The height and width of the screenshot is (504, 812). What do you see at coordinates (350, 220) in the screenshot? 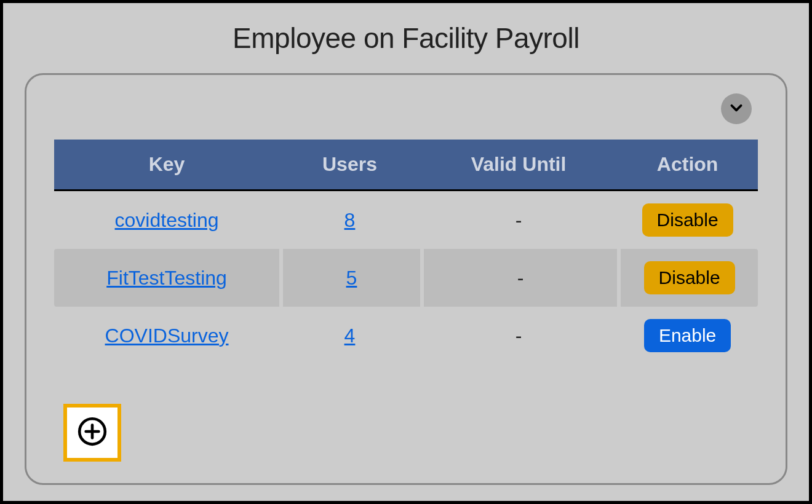
I see `users-link: 8` at bounding box center [350, 220].